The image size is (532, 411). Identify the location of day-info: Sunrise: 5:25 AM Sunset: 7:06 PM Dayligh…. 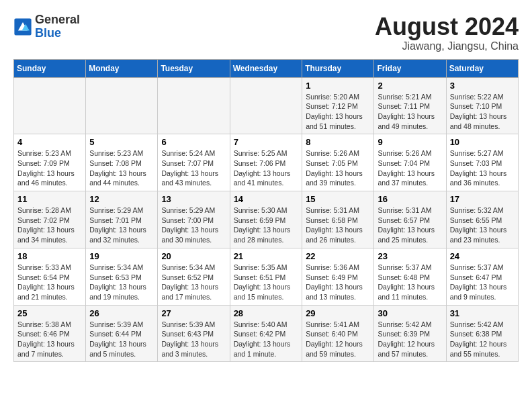
(266, 168).